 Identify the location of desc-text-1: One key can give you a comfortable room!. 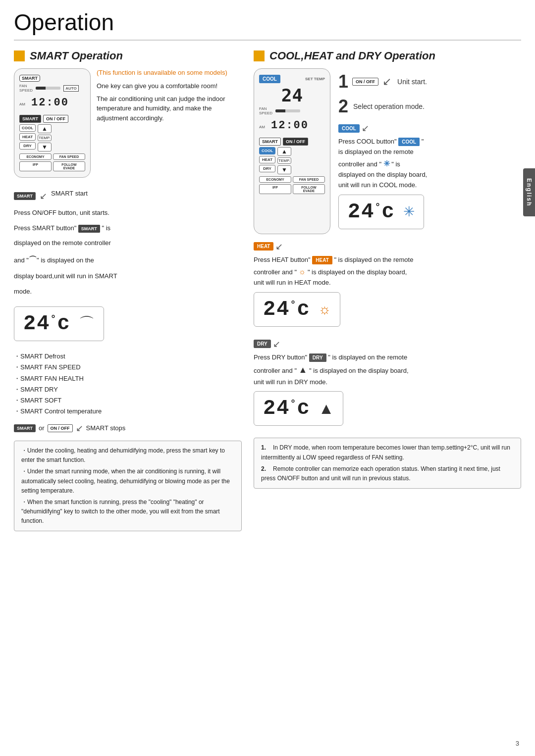
(169, 86).